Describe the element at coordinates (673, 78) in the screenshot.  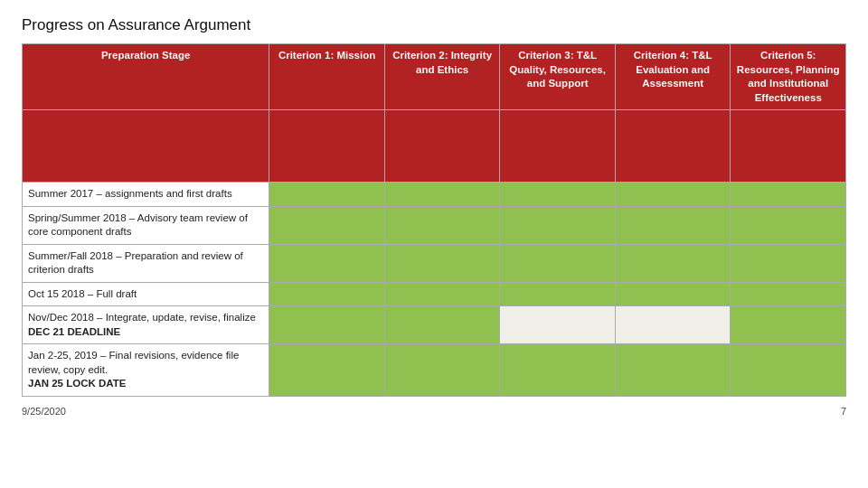
I see `col-header-c4: Criterion 4: T&L Evaluation and Assessme…` at that location.